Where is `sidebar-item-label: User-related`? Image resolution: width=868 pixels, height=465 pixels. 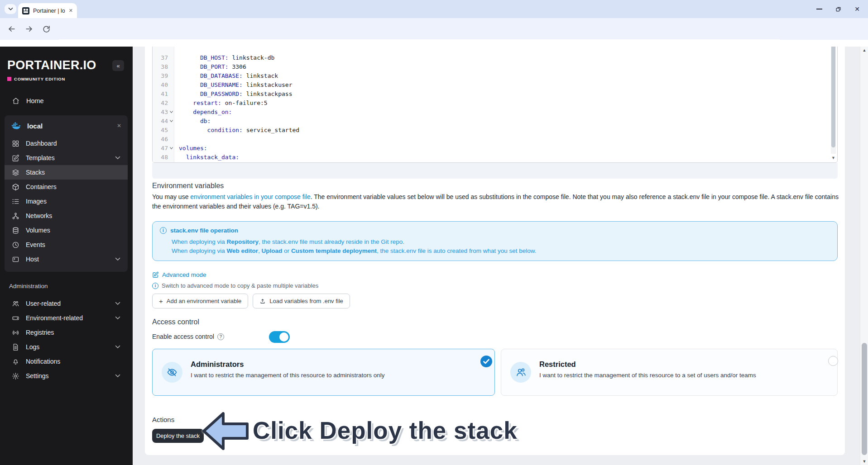 sidebar-item-label: User-related is located at coordinates (67, 304).